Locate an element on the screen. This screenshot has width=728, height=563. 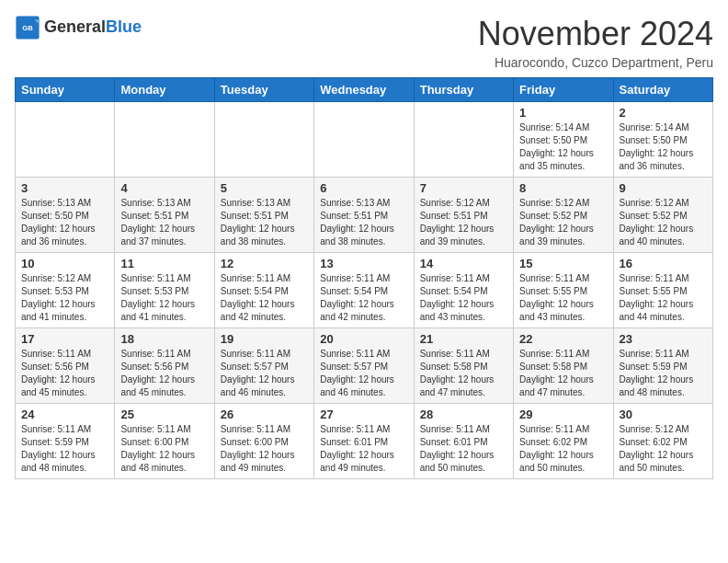
calendar-week-row: 24Sunrise: 5:11 AM Sunset: 5:59 PM Dayli… is located at coordinates (364, 442).